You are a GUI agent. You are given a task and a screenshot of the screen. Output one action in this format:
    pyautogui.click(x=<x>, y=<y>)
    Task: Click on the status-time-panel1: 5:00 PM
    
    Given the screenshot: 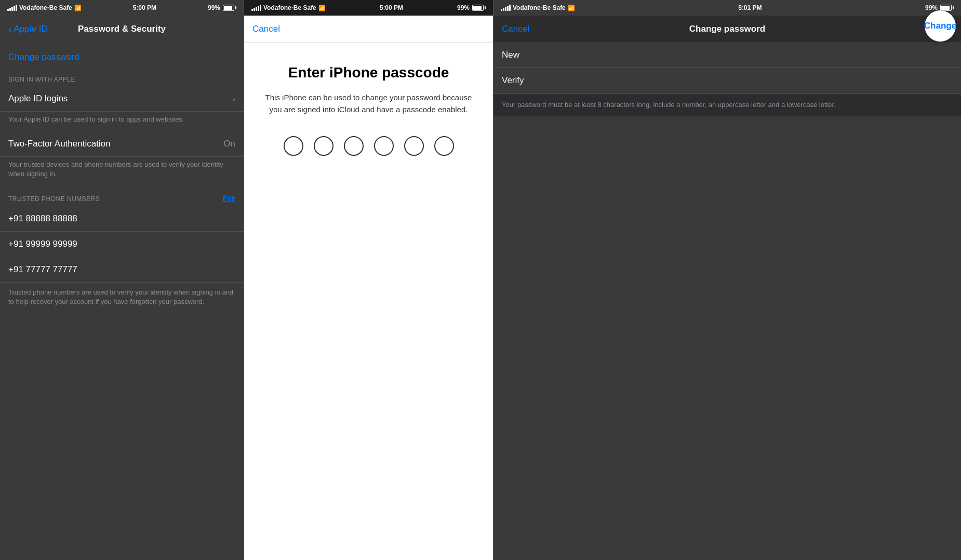 What is the action you would take?
    pyautogui.click(x=144, y=8)
    